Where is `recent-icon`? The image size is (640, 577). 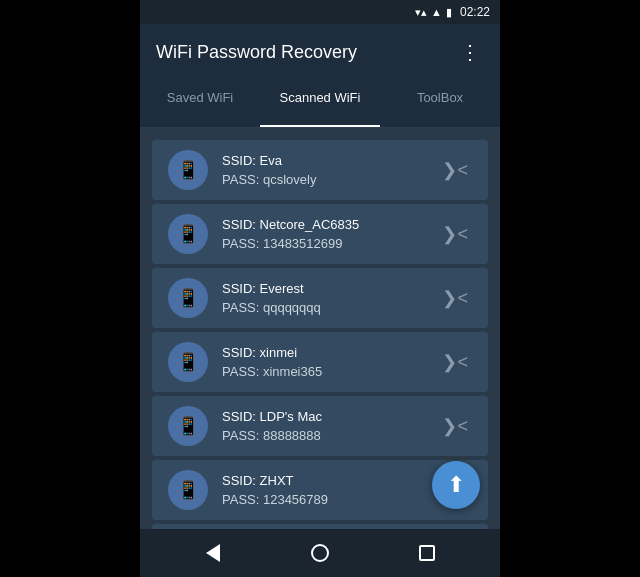 recent-icon is located at coordinates (427, 553).